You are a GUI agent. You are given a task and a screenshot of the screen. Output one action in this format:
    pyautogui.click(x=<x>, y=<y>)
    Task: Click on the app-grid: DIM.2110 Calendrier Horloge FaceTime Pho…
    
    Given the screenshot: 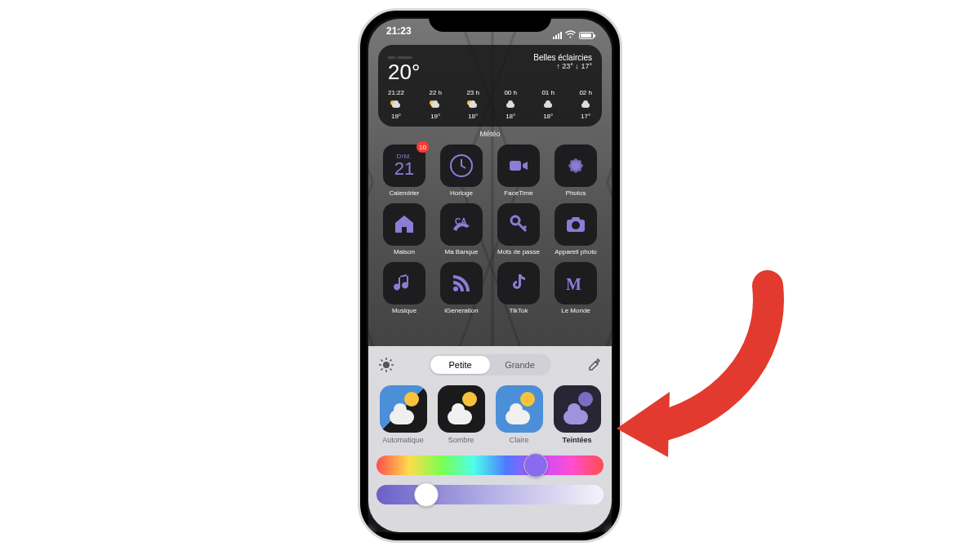 What is the action you would take?
    pyautogui.click(x=490, y=229)
    